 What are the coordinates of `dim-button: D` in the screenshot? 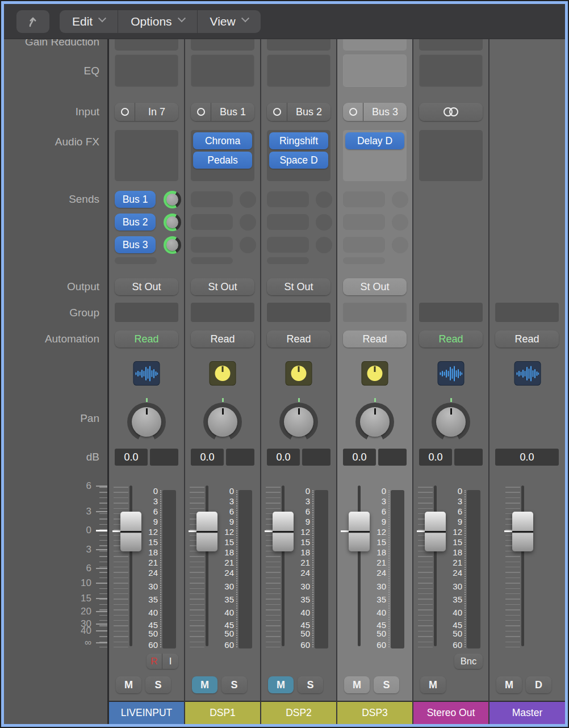 It's located at (538, 685).